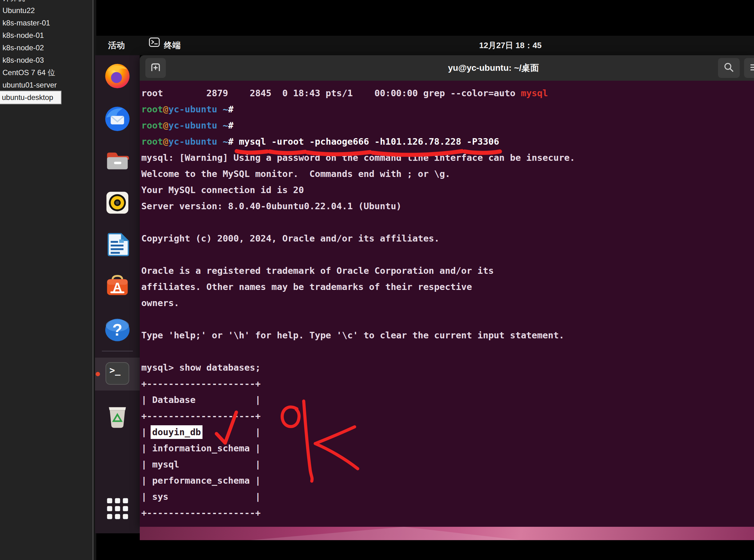  I want to click on terminal-line: | Database |, so click(448, 400).